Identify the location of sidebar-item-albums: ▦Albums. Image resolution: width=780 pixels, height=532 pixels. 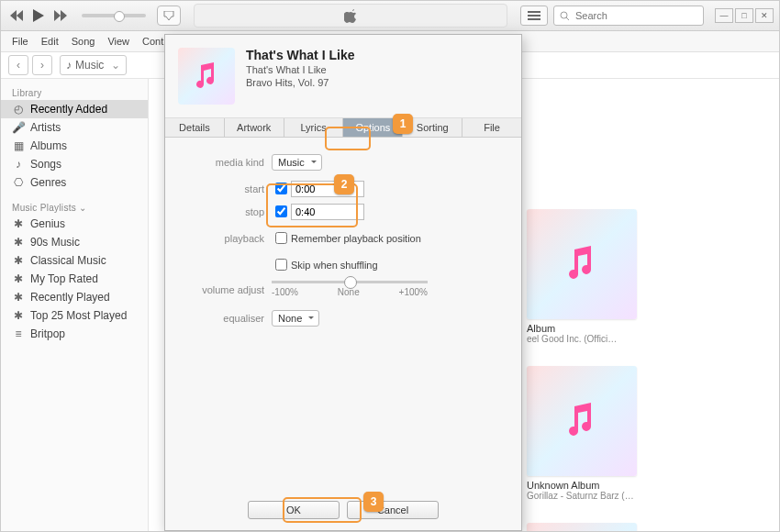
(74, 146).